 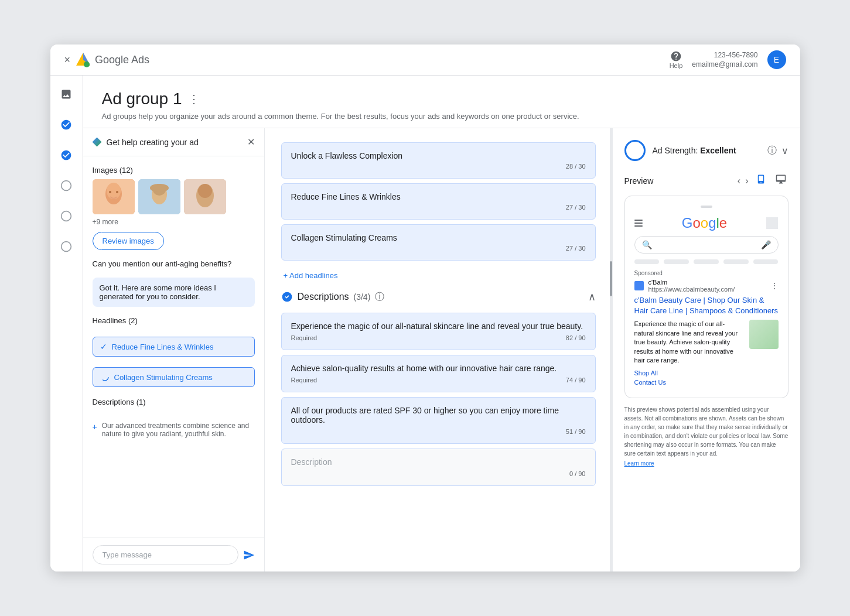 What do you see at coordinates (438, 467) in the screenshot?
I see `description-input-4: Description 0 / 90` at bounding box center [438, 467].